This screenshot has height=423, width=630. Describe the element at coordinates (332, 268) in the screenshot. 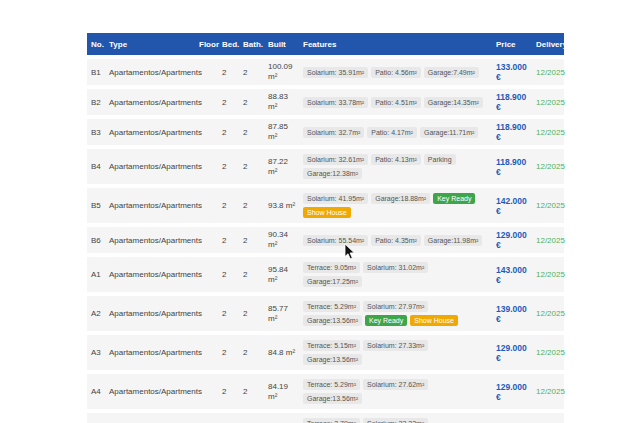

I see `feature-badge: Terrace: 9.05m²` at that location.